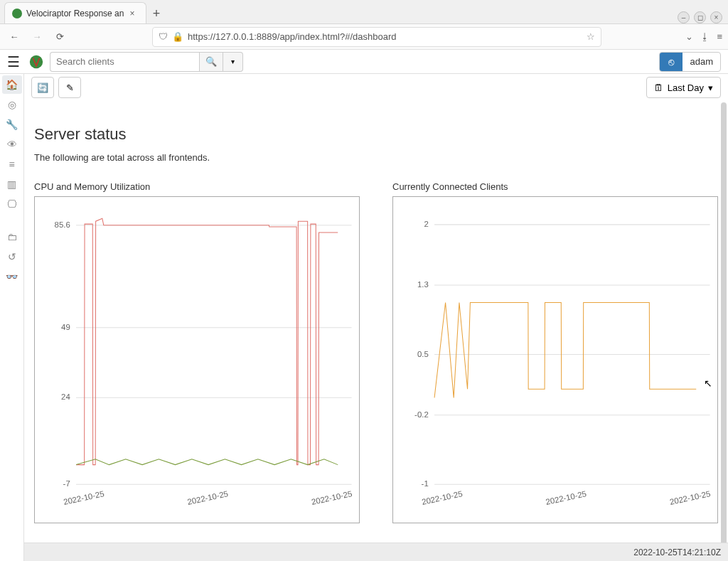 The height and width of the screenshot is (561, 728). I want to click on window-maximize-button: ◻, so click(700, 17).